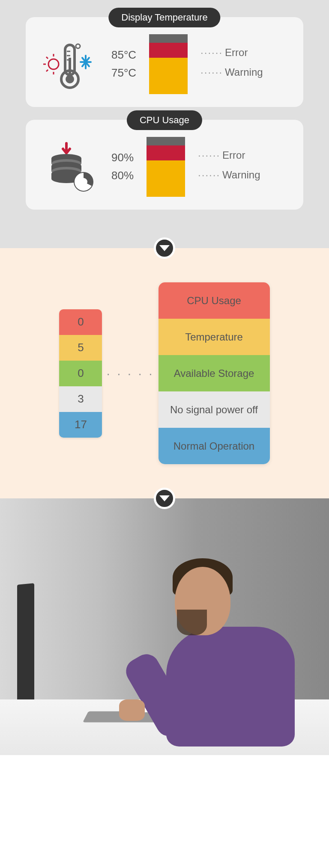 Image resolution: width=329 pixels, height=868 pixels. What do you see at coordinates (123, 158) in the screenshot?
I see `error-value: 90%` at bounding box center [123, 158].